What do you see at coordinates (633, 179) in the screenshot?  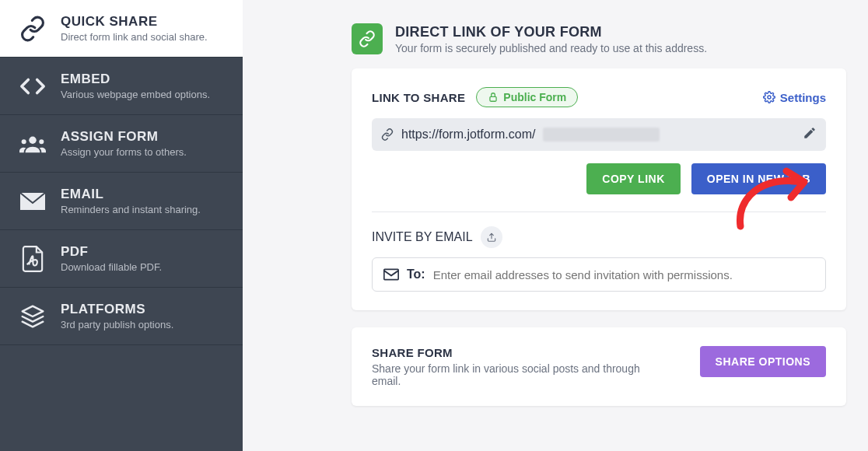 I see `copy-link-button: COPY LINK` at bounding box center [633, 179].